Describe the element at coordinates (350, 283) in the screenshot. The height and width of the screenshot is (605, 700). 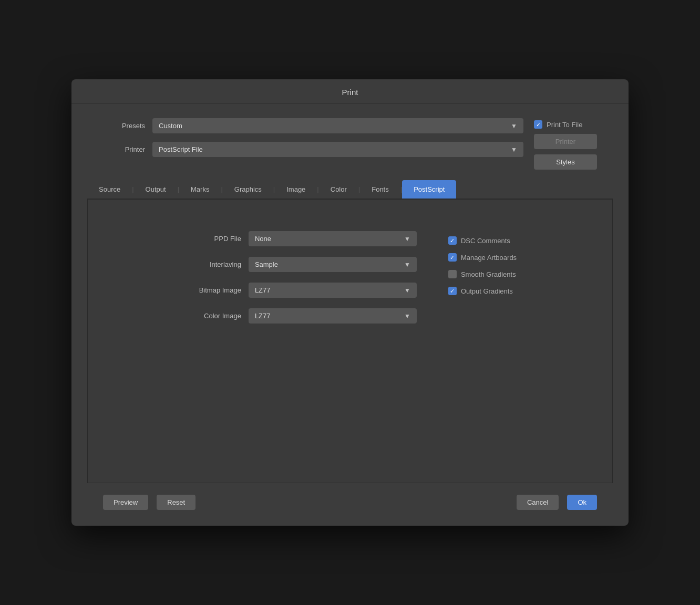
I see `content-grid: PPD File None Generic Custom ▼ Interlavi…` at that location.